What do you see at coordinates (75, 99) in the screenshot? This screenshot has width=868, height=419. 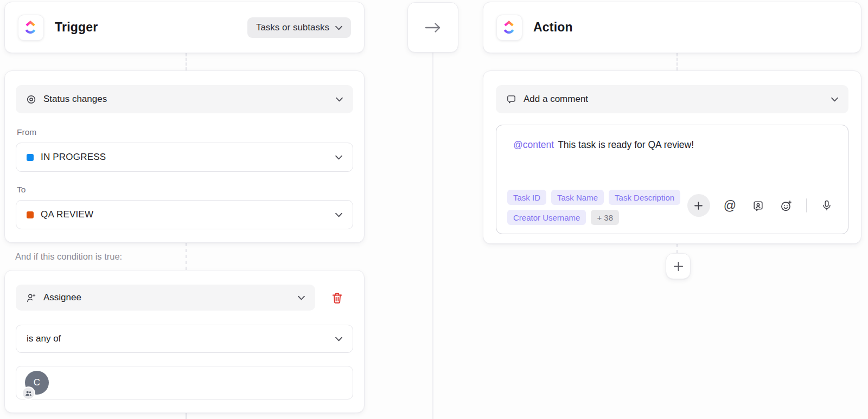 I see `trigger-event-label: Status changes` at bounding box center [75, 99].